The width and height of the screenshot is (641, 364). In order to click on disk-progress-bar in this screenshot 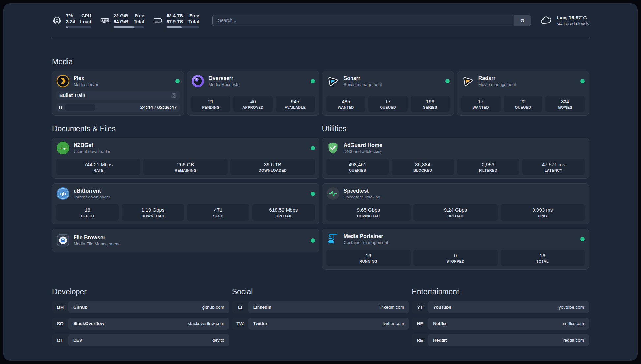, I will do `click(183, 27)`.